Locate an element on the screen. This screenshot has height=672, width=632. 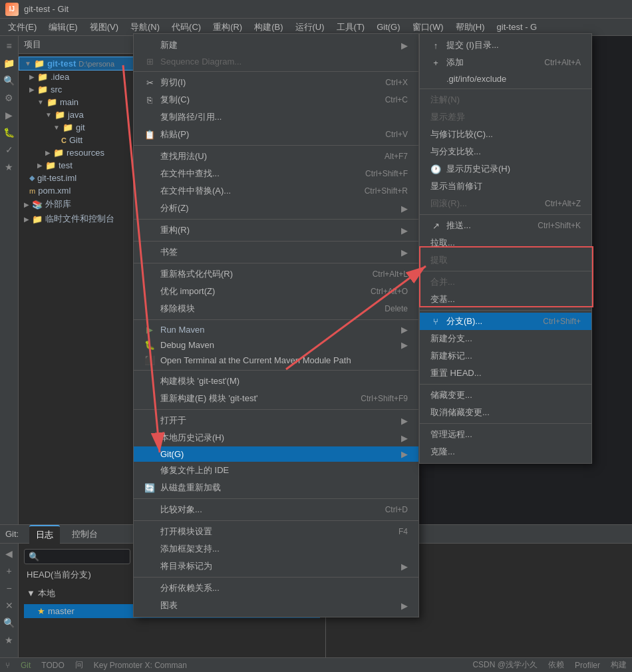
ctx-local-history-left: 本地历史记录(H) is located at coordinates (184, 438).